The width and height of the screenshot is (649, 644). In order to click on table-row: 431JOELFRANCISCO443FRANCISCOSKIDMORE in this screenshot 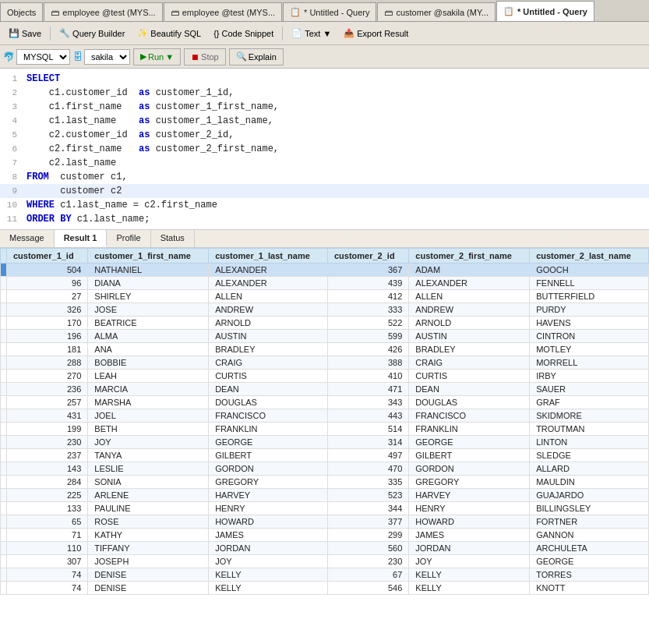, I will do `click(325, 416)`.